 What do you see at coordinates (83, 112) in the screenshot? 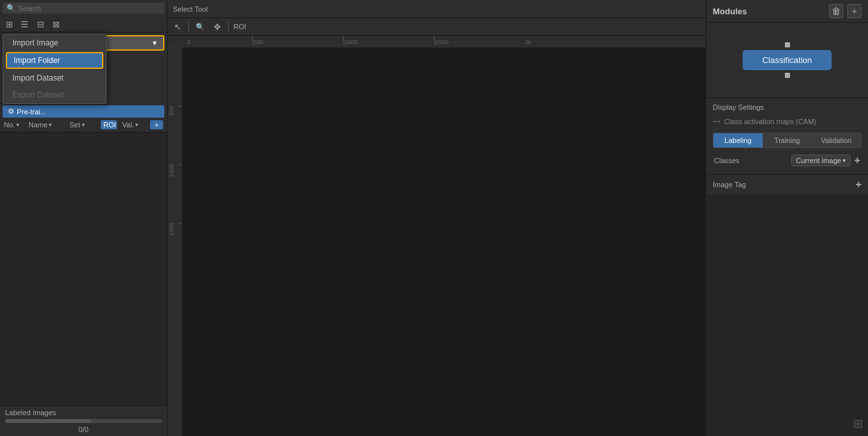
I see `pretrain-bar: ⚙ Pre-trai...` at bounding box center [83, 112].